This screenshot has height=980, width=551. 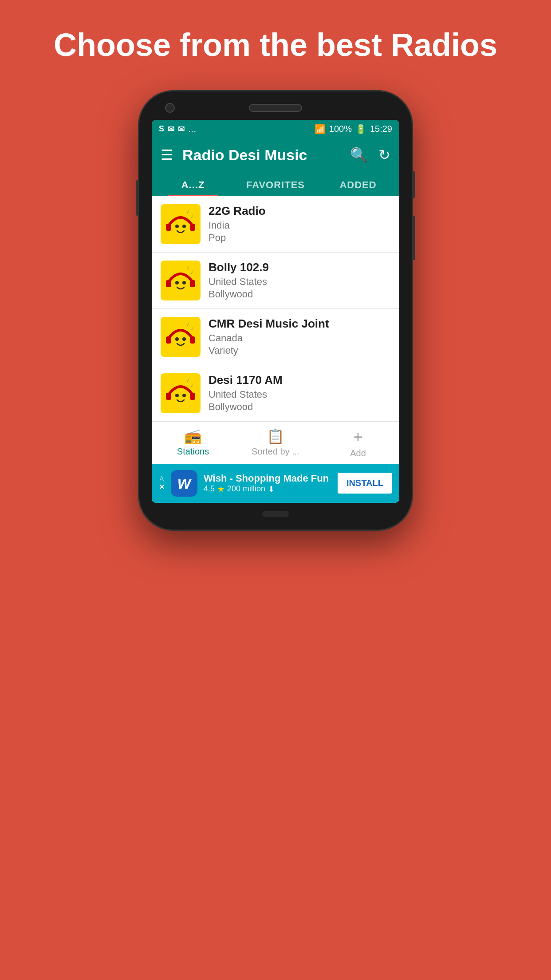 What do you see at coordinates (276, 514) in the screenshot?
I see `home-bar` at bounding box center [276, 514].